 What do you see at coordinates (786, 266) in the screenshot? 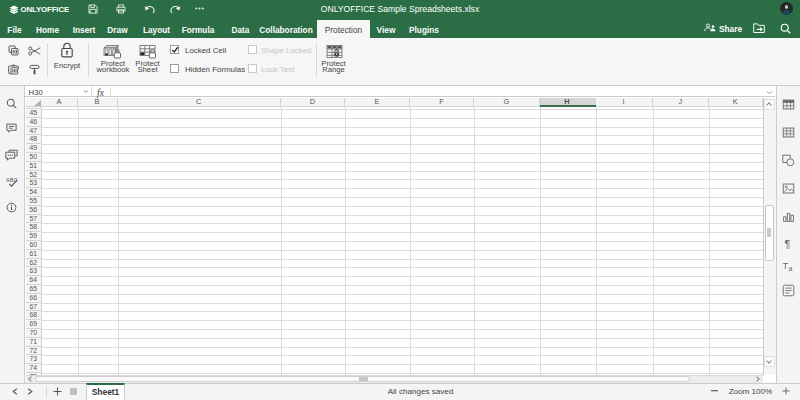
I see `svg-text: T` at bounding box center [786, 266].